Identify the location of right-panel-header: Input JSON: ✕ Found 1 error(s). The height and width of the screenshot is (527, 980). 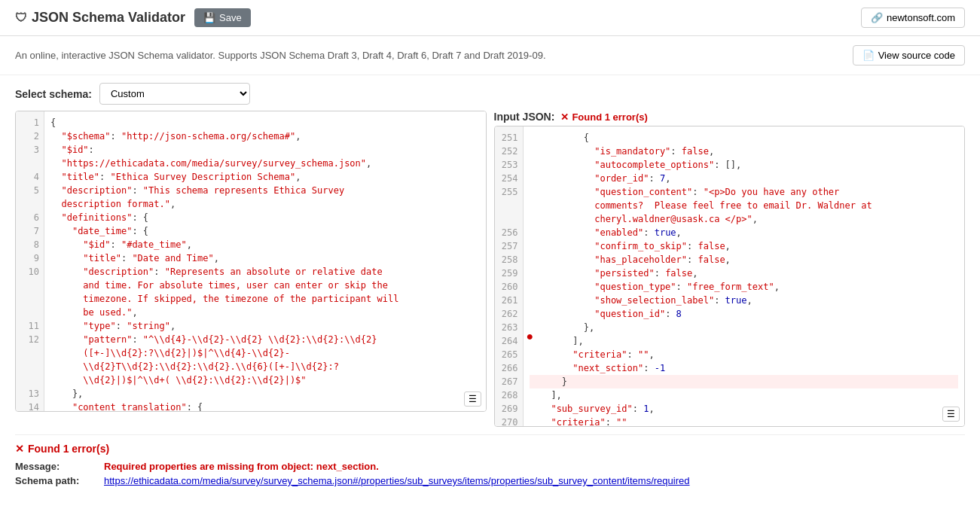
(730, 117).